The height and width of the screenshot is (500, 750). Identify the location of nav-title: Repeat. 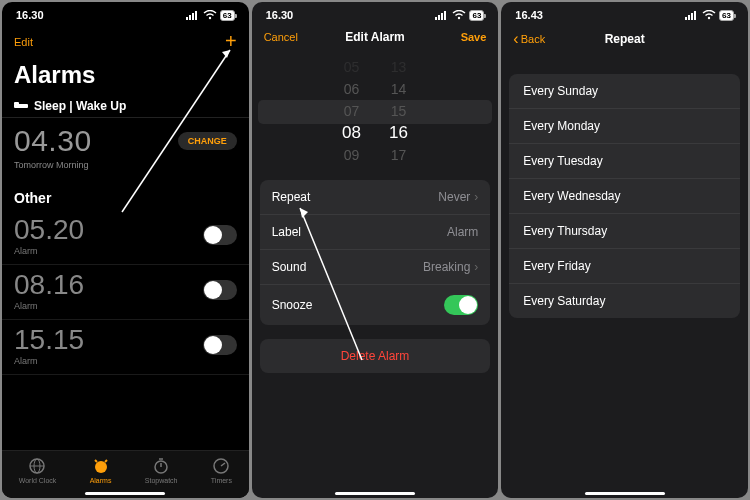
(624, 39).